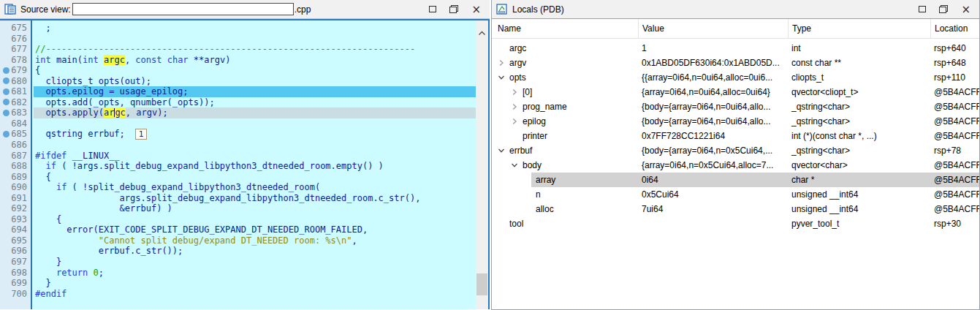 The image size is (980, 310). What do you see at coordinates (254, 50) in the screenshot?
I see `code-text: //--------------------------------------…` at bounding box center [254, 50].